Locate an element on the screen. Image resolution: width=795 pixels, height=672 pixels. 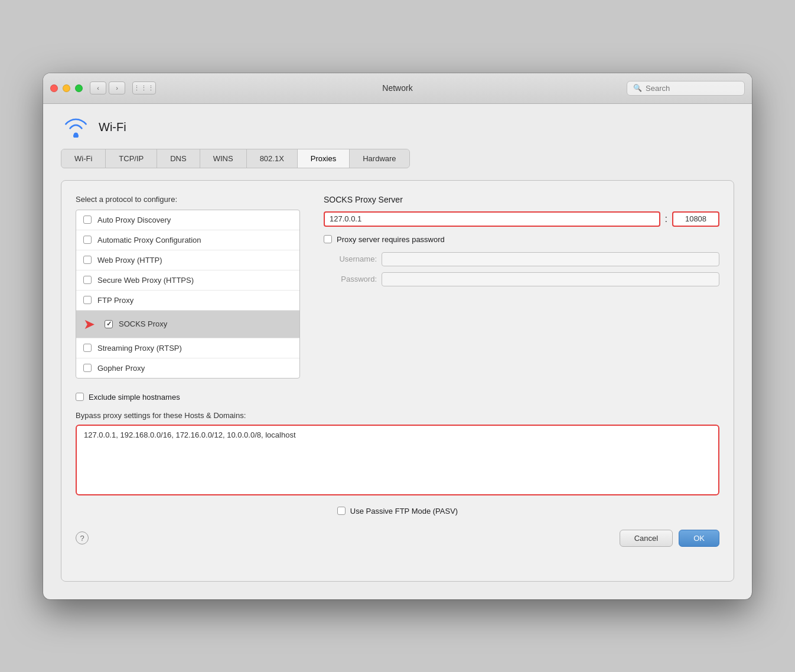
tab-proxies: Proxies is located at coordinates (324, 158).